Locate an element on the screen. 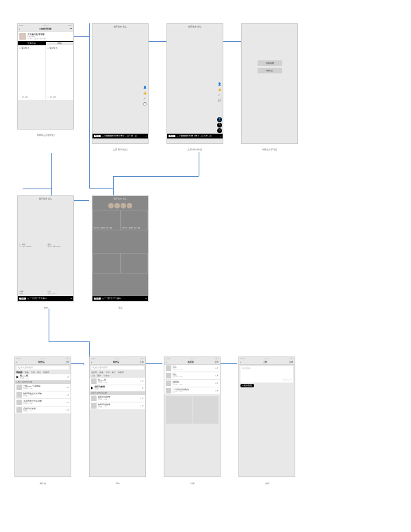 The image size is (411, 532). navbar: ‹小猪猪评科幽••• is located at coordinates (45, 29).